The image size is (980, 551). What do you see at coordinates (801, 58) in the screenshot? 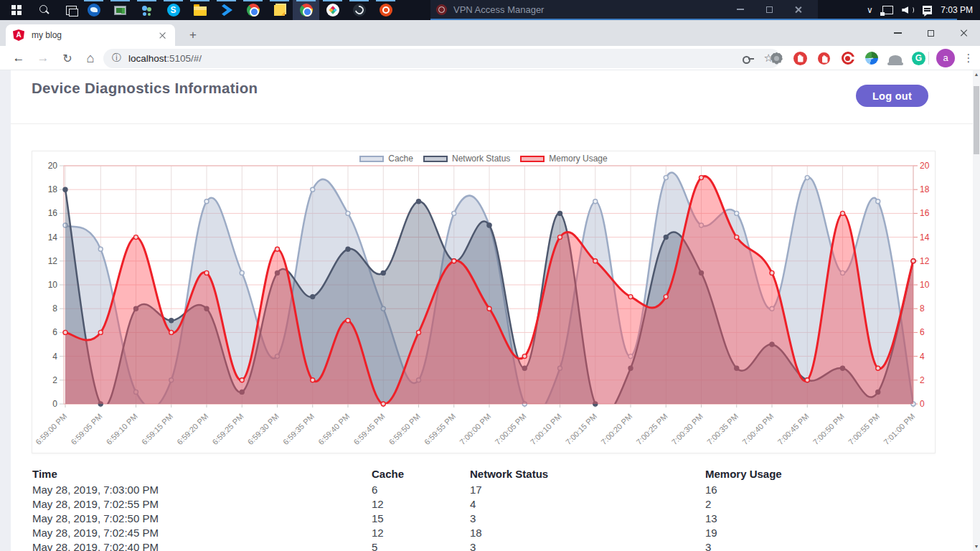
I see `extension-adblock-hand-button` at bounding box center [801, 58].